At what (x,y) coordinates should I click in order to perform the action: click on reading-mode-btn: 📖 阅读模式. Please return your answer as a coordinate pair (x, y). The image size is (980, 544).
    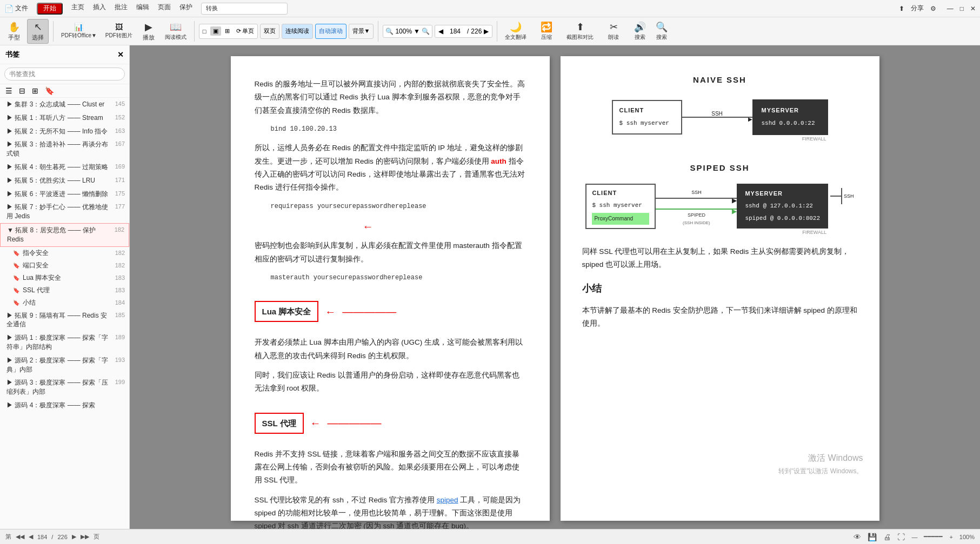
    Looking at the image, I should click on (176, 31).